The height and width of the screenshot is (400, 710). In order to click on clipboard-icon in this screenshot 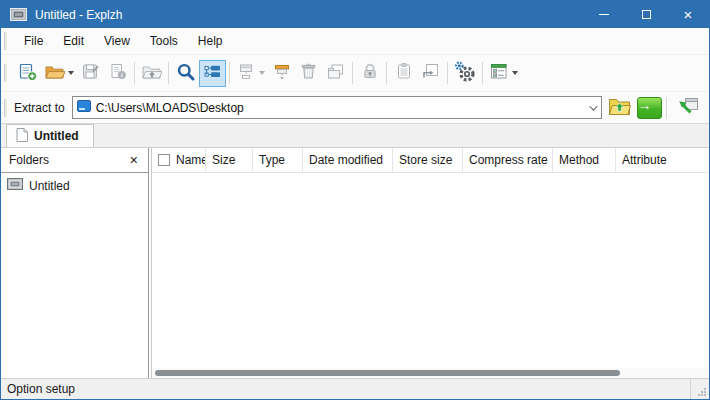, I will do `click(404, 73)`.